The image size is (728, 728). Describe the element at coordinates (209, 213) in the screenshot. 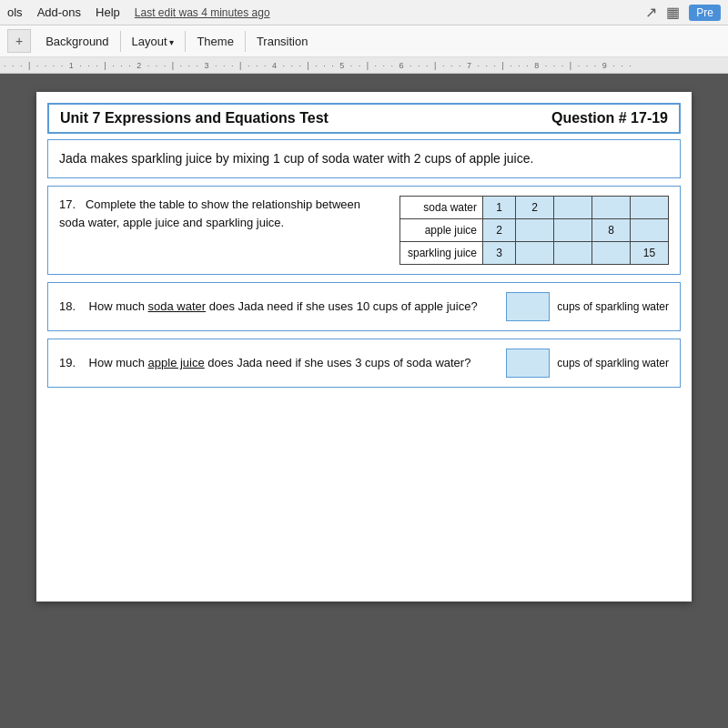

I see `q17-body: Complete the table to show the relations…` at that location.